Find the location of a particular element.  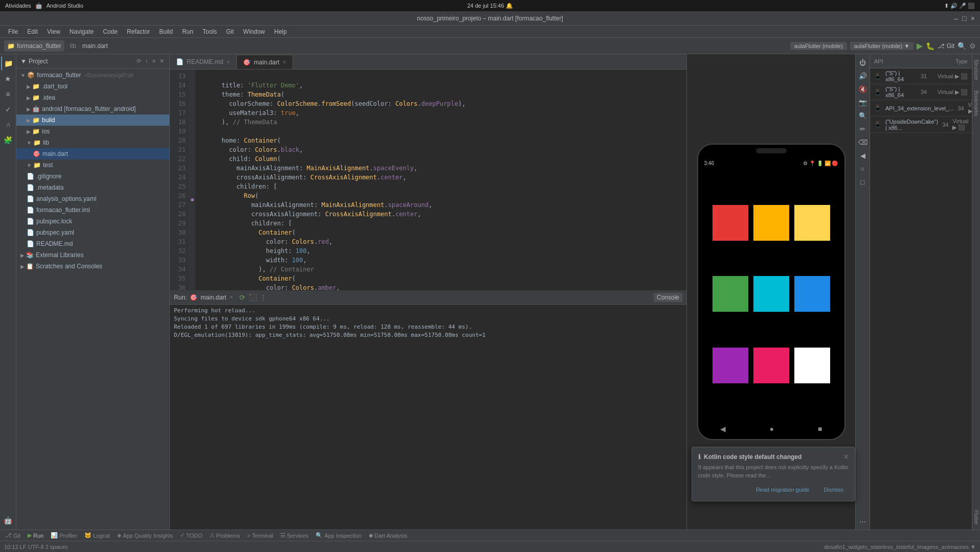

search-button: 🔍 is located at coordinates (962, 46).